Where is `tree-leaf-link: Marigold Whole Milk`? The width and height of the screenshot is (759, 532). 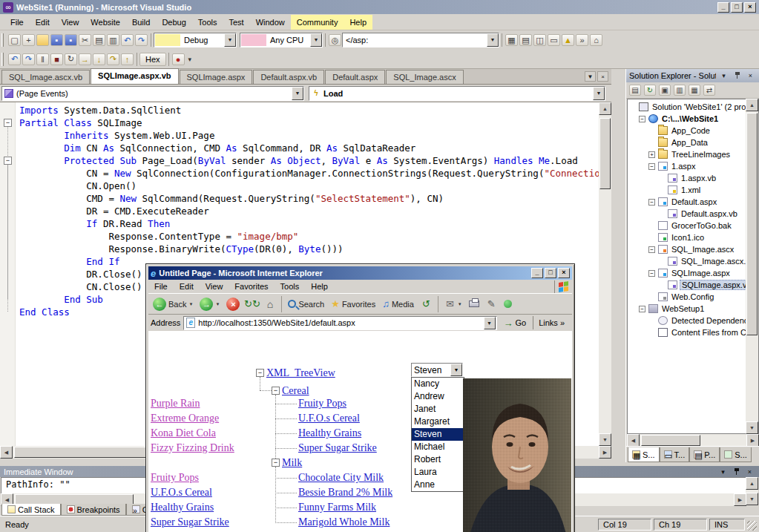 tree-leaf-link: Marigold Whole Milk is located at coordinates (344, 522).